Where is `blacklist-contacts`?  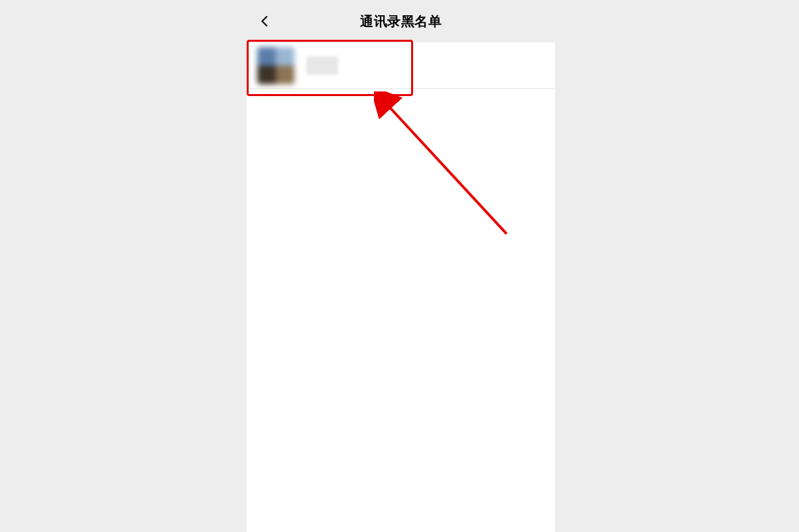
blacklist-contacts is located at coordinates (400, 66).